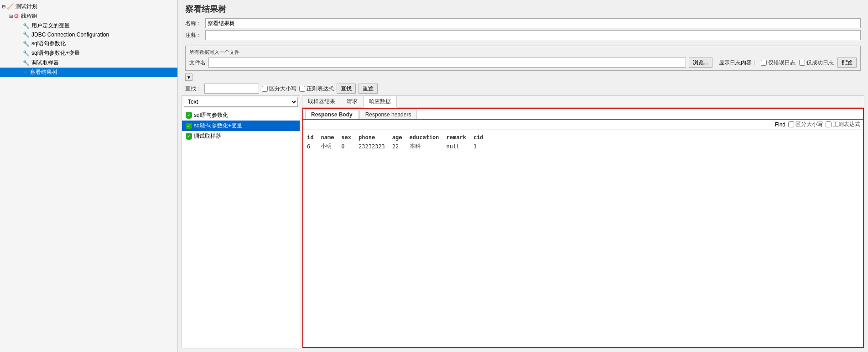  What do you see at coordinates (523, 58) in the screenshot?
I see `file-section: 所有数据写入一个文件 文件名 浏览... 显示日志内容： 仅错误日志 仅成功日志…` at bounding box center [523, 58].